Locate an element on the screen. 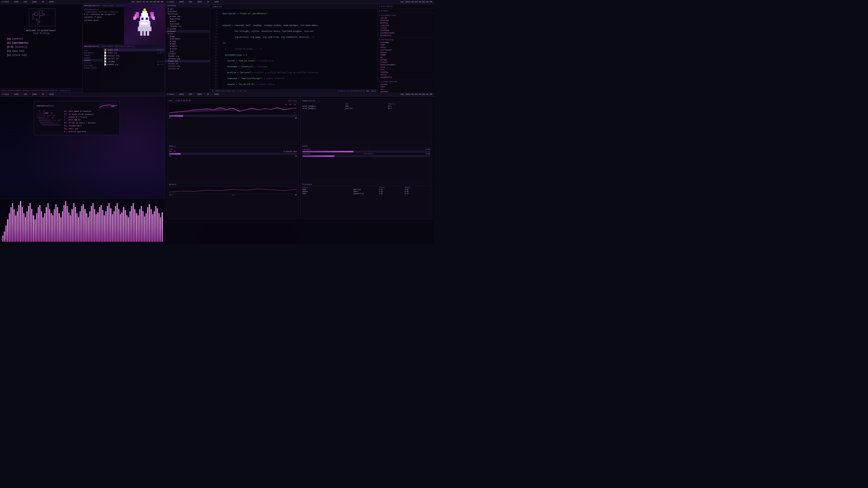 The width and height of the screenshot is (868, 488). erp-item-browser: browser is located at coordinates (406, 62).